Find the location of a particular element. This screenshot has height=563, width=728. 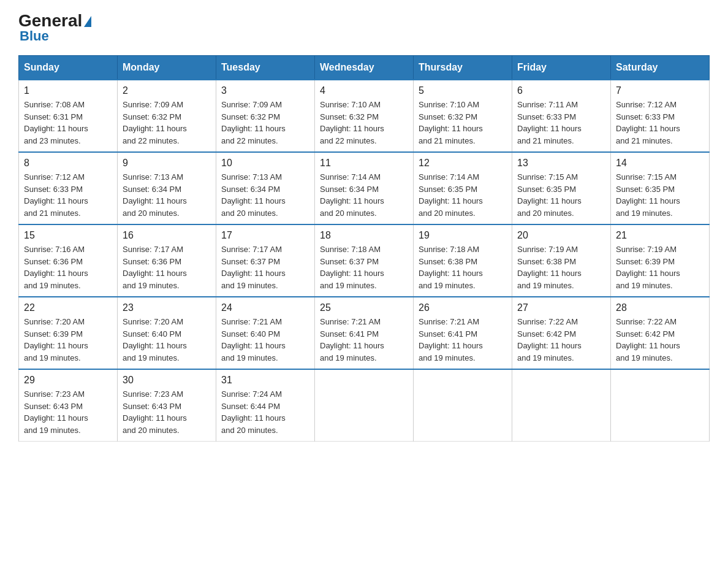

calendar-cell: 4 Sunrise: 7:10 AMSunset: 6:32 PMDayligh… is located at coordinates (364, 116).